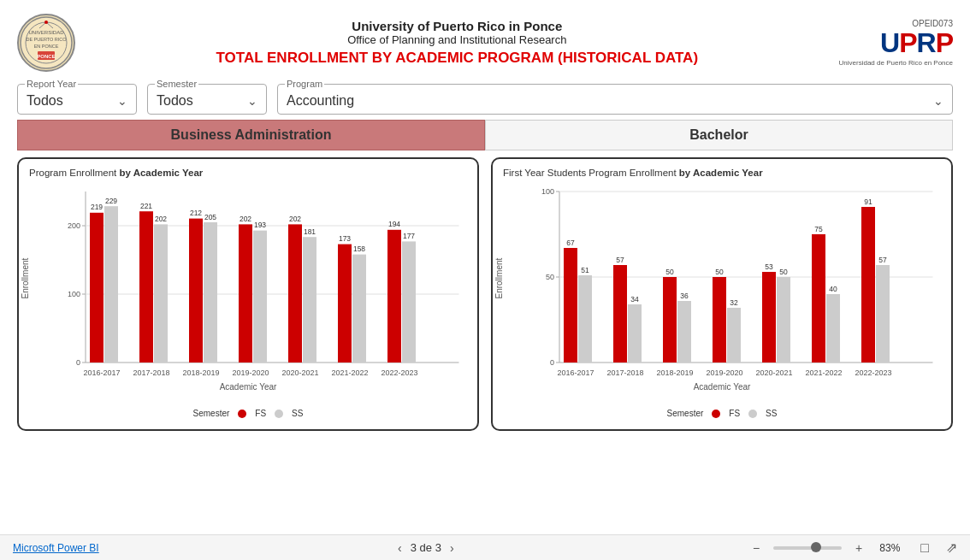 This screenshot has height=560, width=970. Describe the element at coordinates (615, 99) in the screenshot. I see `program-filter: Program Accounting ⌄` at that location.